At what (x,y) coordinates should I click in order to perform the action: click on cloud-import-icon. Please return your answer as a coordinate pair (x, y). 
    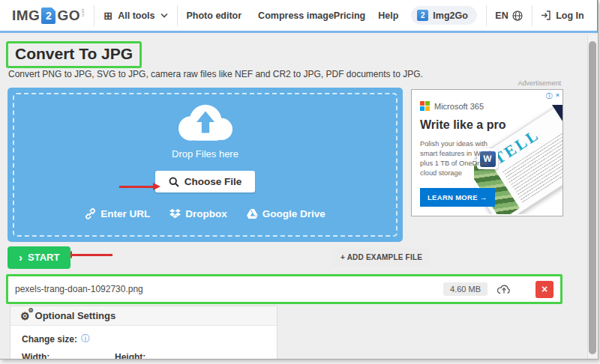
    Looking at the image, I should click on (504, 289).